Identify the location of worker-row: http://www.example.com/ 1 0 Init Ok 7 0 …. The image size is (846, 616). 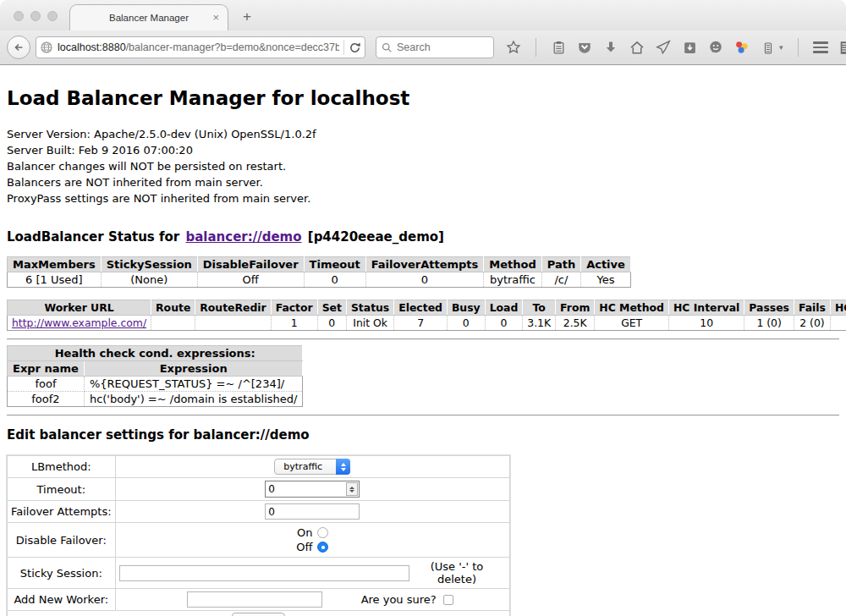
(426, 323).